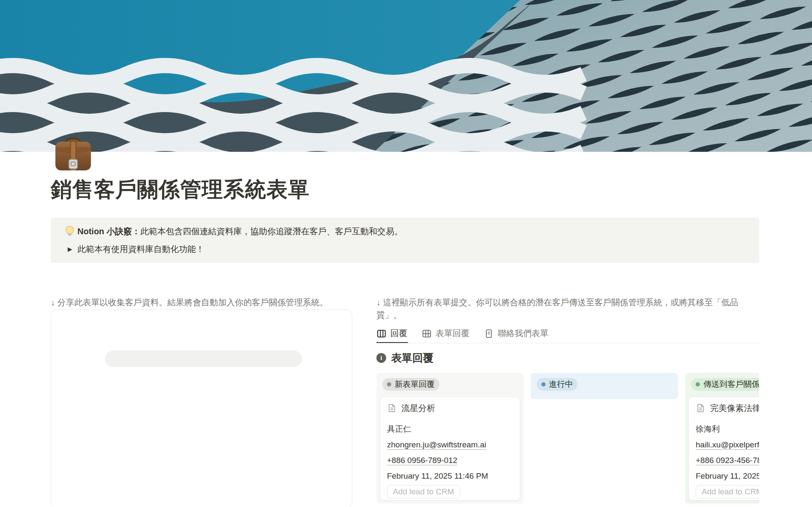  I want to click on lead-email-link: haili.xu@pixelperfect.law, so click(727, 445).